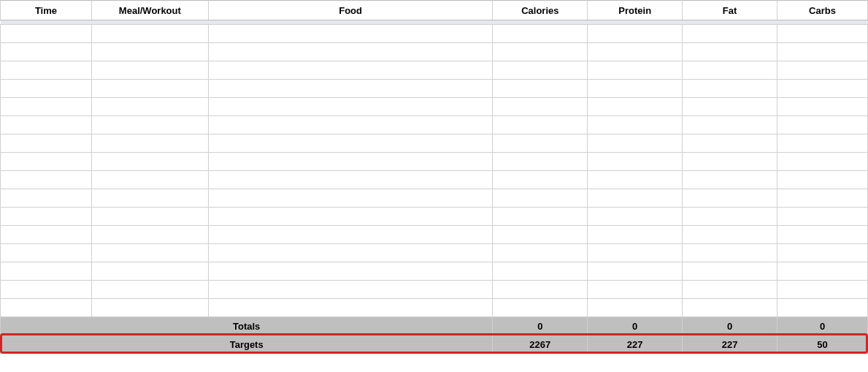 This screenshot has width=868, height=372. Describe the element at coordinates (540, 345) in the screenshot. I see `targets-calories: 2267` at that location.